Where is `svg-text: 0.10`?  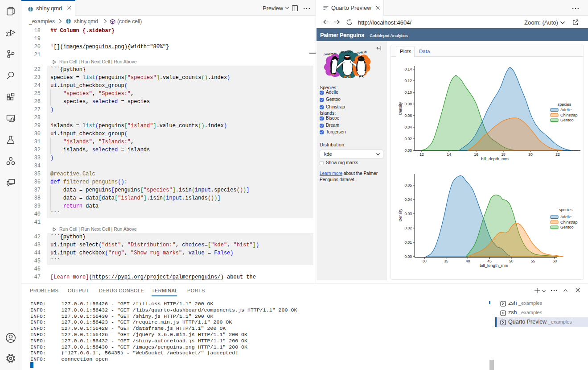 svg-text: 0.10 is located at coordinates (408, 92).